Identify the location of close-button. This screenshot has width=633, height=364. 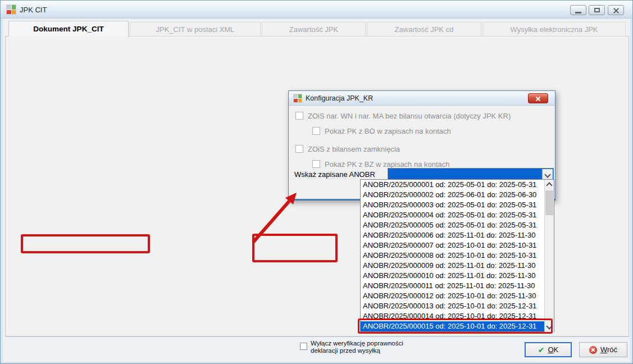
(616, 10).